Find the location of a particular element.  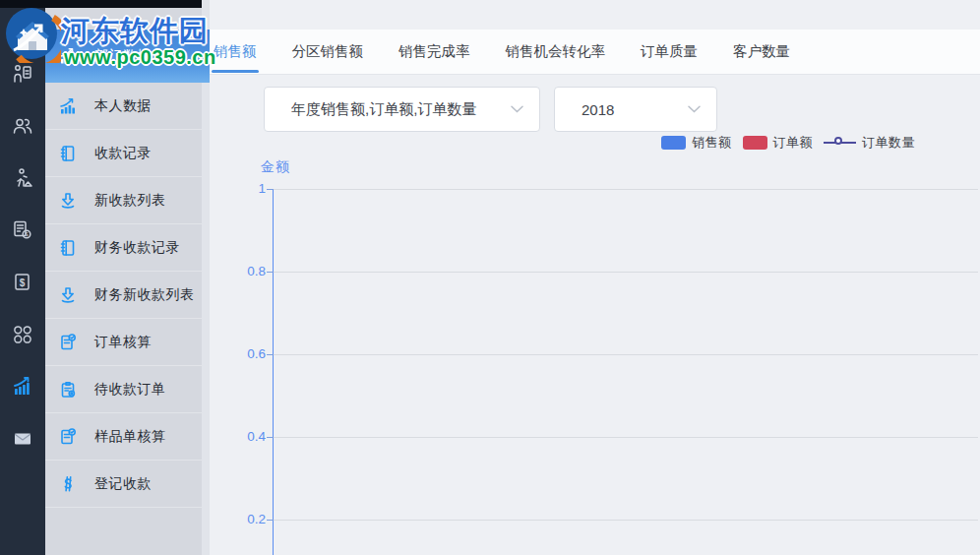

tab-opportunity-conversion: 销售机会转化率 is located at coordinates (556, 52).